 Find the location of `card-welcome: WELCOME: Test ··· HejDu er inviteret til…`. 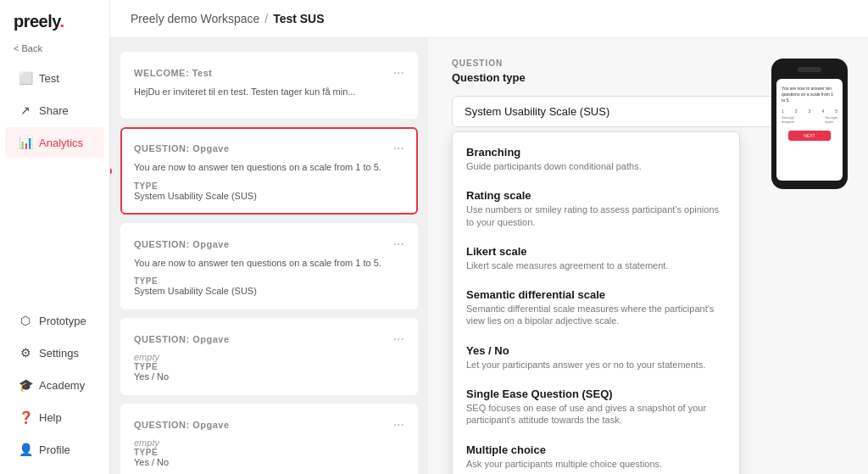

card-welcome: WELCOME: Test ··· HejDu er inviteret til… is located at coordinates (270, 85).